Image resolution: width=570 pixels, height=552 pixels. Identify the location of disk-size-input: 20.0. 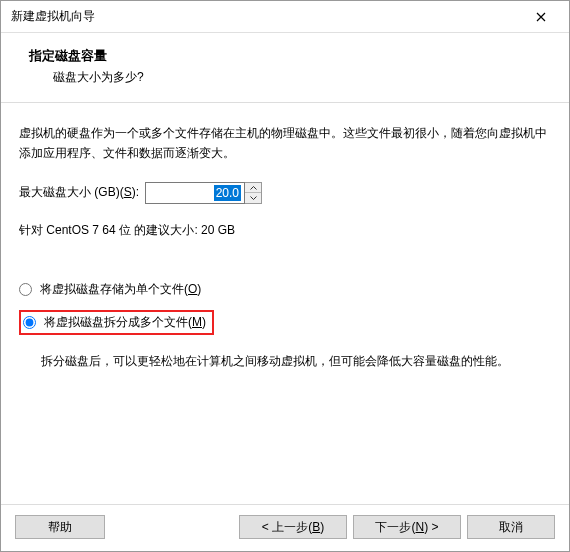
(195, 193).